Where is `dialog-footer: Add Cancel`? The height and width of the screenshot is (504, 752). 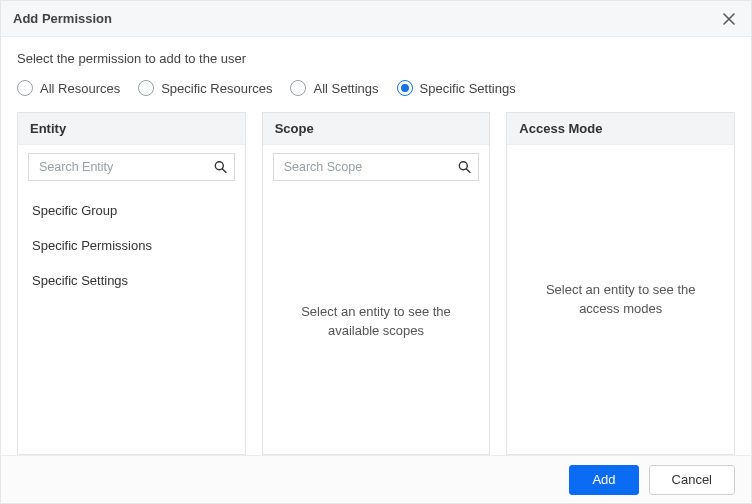 dialog-footer: Add Cancel is located at coordinates (376, 479).